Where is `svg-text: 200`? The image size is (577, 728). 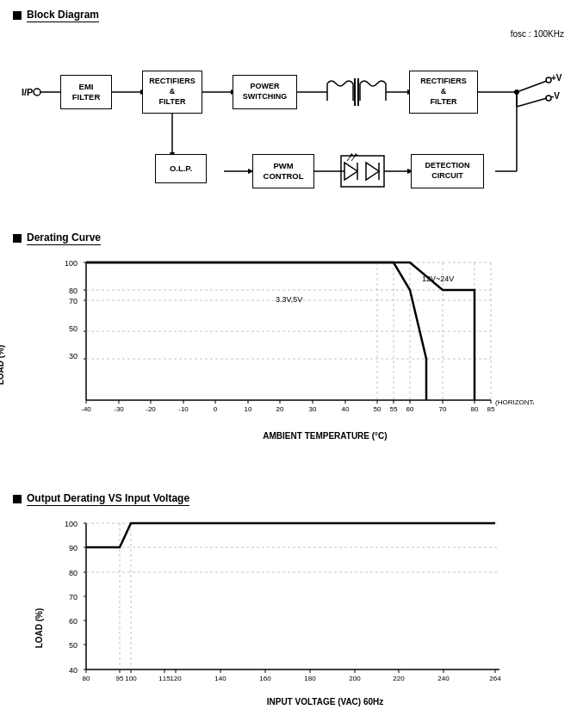
svg-text: 200 is located at coordinates (355, 678).